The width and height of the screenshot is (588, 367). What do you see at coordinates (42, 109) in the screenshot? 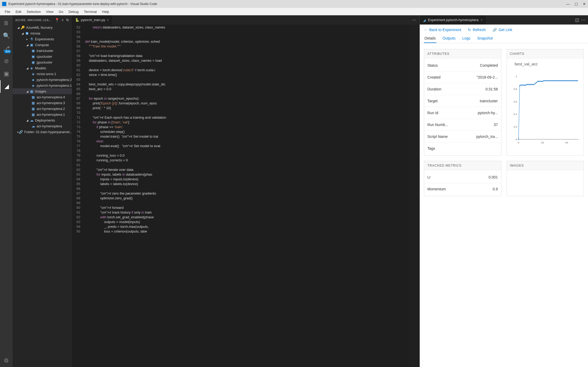
I see `tree-image-item: ▦aci-hymenoptera:2` at bounding box center [42, 109].